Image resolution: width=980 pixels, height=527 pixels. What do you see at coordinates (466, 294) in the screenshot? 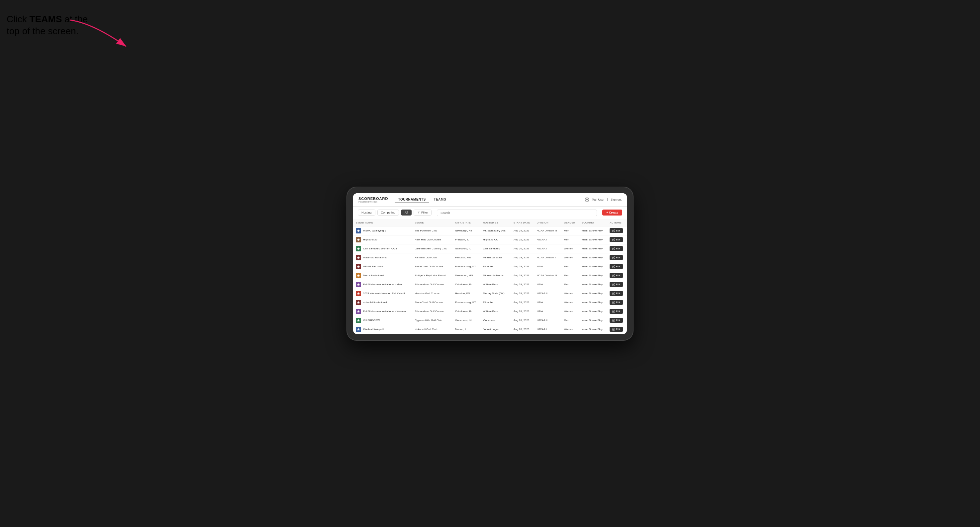
I see `cell-city-state: Hesston, KS` at bounding box center [466, 294].